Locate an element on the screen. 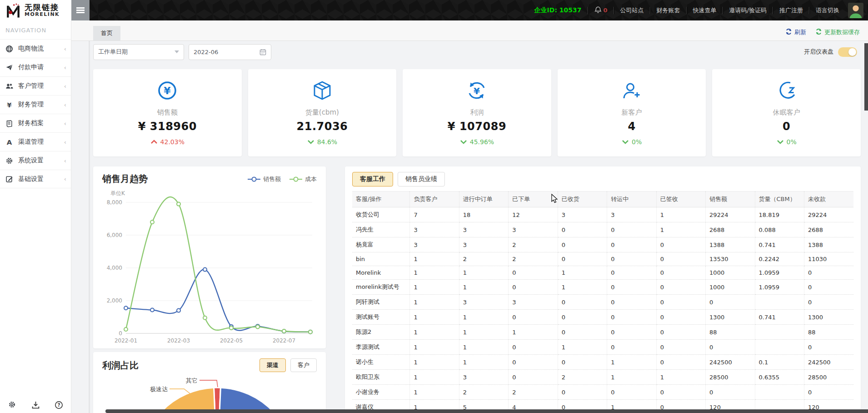 The image size is (868, 413). table-cell: 1.0959 is located at coordinates (779, 273).